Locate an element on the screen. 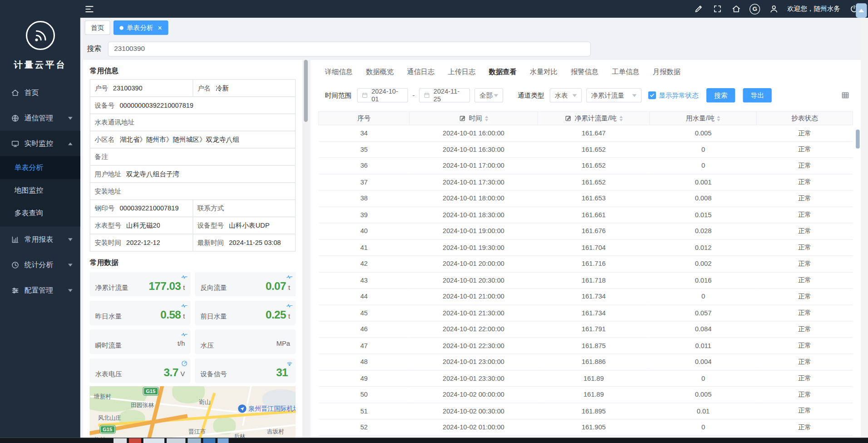  column-header: 用水量/吨 is located at coordinates (703, 118).